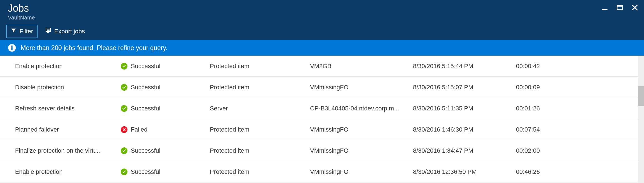 Image resolution: width=644 pixels, height=183 pixels. Describe the element at coordinates (464, 66) in the screenshot. I see `cell-start-time: 8/30/2016 5:15:44 PM` at that location.